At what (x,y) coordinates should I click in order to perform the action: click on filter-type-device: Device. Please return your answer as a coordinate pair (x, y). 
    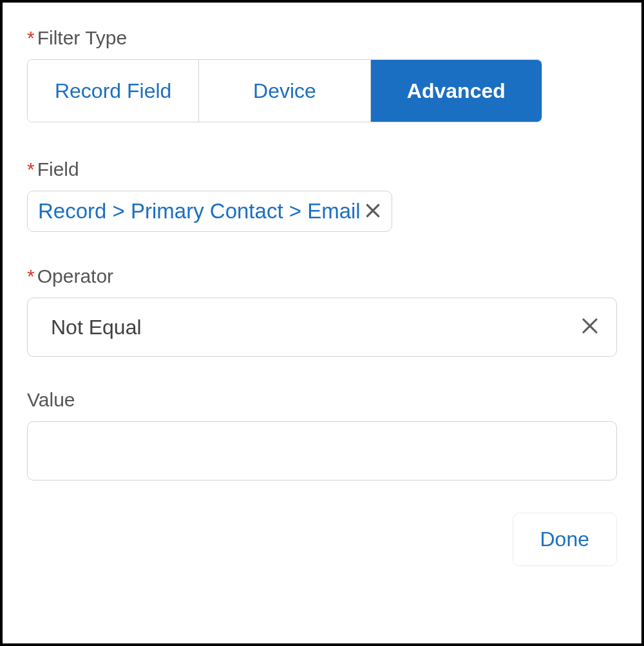
    Looking at the image, I should click on (284, 91).